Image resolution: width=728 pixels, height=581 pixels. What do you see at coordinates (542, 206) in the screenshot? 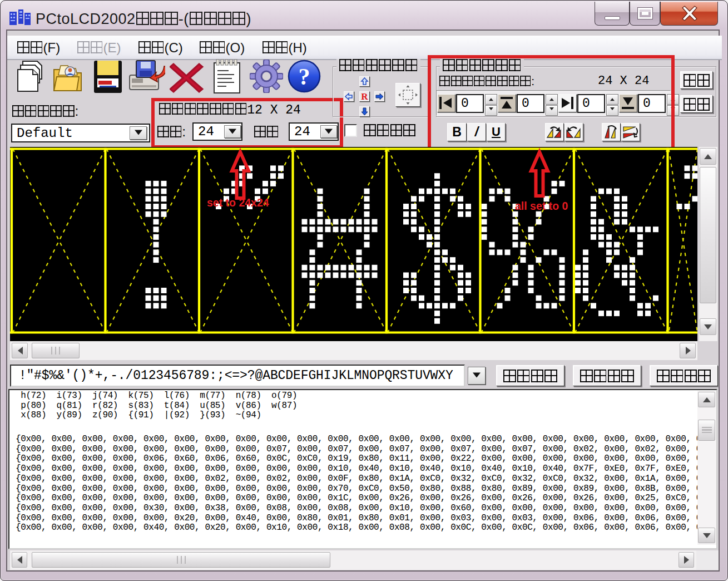
I see `svg-text: all set to 0` at bounding box center [542, 206].